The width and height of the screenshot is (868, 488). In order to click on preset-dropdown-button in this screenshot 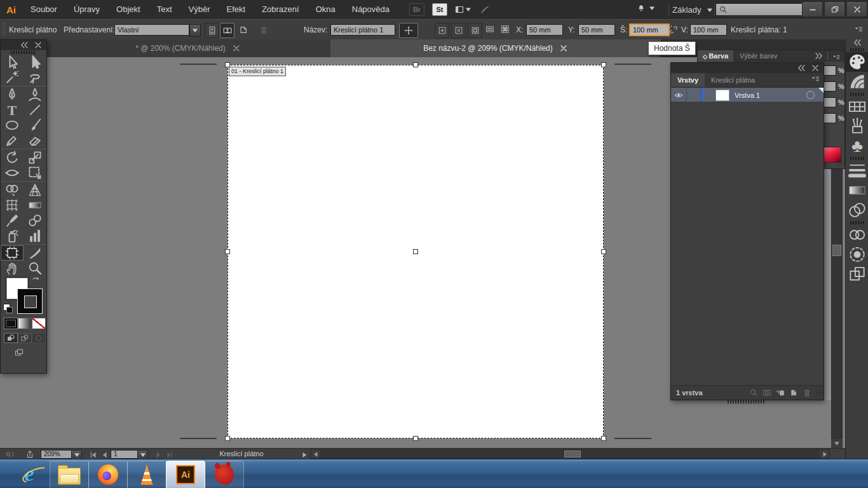, I will do `click(195, 30)`.